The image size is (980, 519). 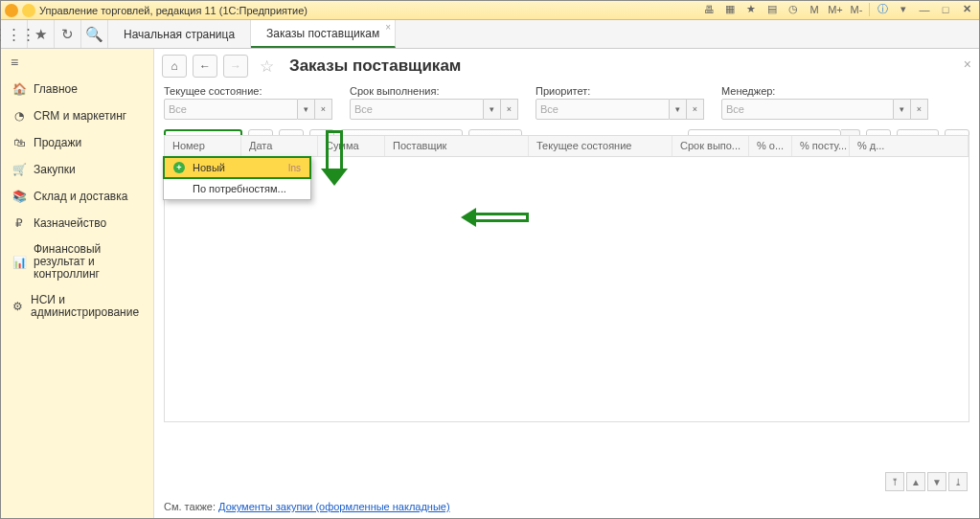 What do you see at coordinates (19, 262) in the screenshot?
I see `bars-icon: 📊` at bounding box center [19, 262].